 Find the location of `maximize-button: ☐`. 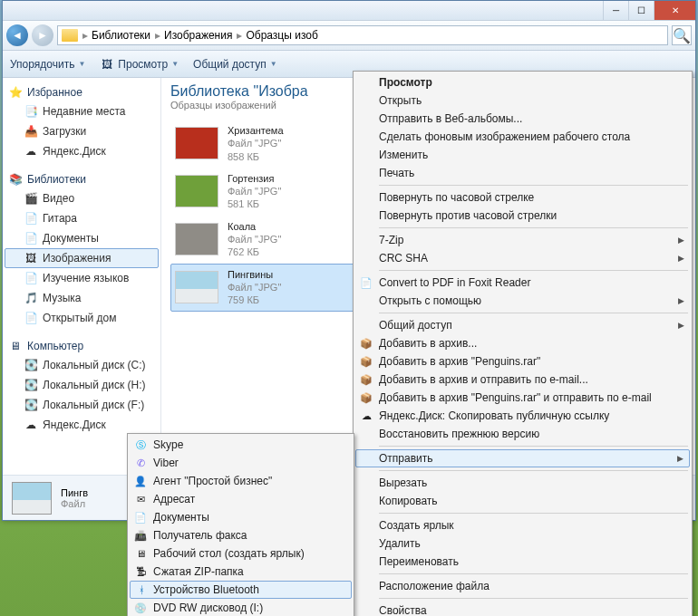

maximize-button: ☐ is located at coordinates (641, 11).